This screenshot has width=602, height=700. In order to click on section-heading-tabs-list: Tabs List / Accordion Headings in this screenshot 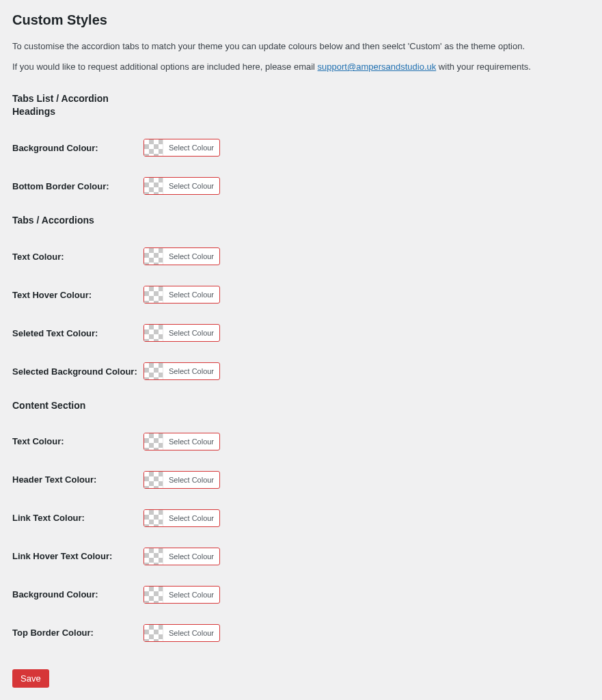, I will do `click(70, 105)`.